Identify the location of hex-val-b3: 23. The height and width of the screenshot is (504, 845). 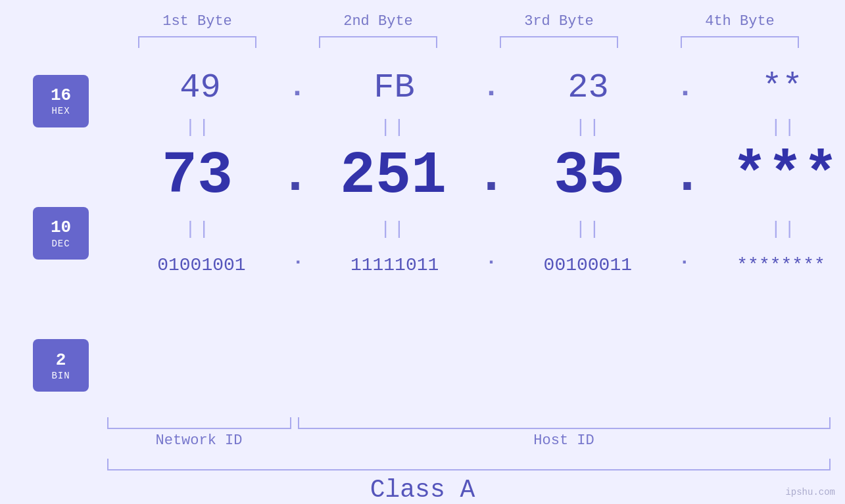
(589, 88).